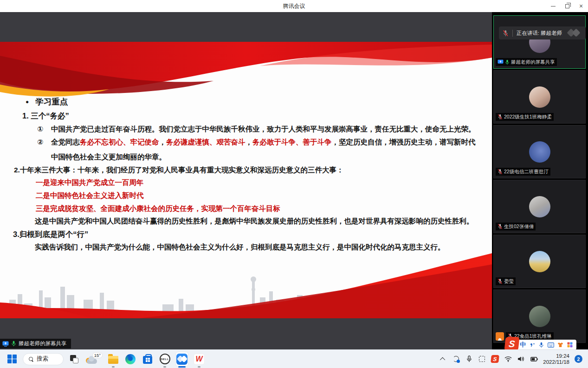 The height and width of the screenshot is (368, 588). Describe the element at coordinates (482, 359) in the screenshot. I see `snip-icon` at that location.